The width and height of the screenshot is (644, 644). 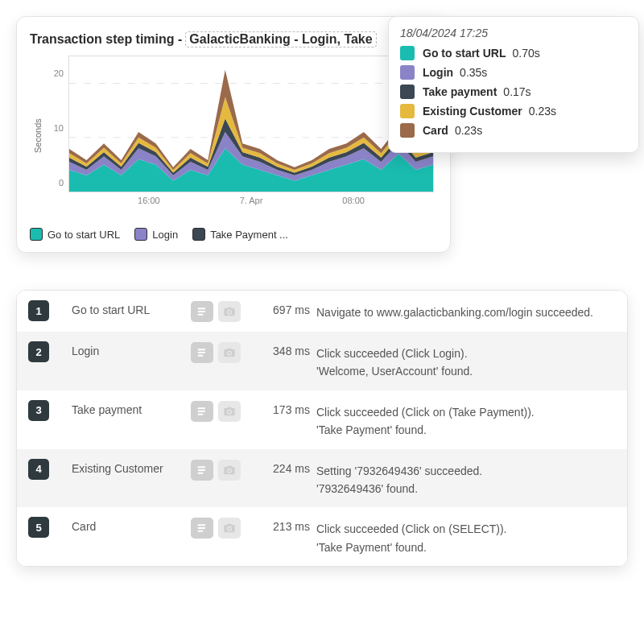 I want to click on x-tick: 7. Apr, so click(x=251, y=200).